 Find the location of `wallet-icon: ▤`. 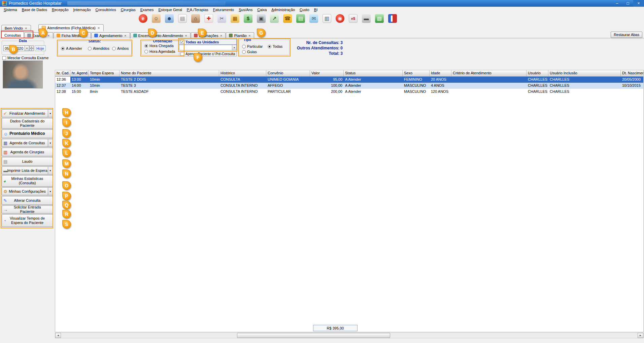

wallet-icon: ▤ is located at coordinates (301, 18).